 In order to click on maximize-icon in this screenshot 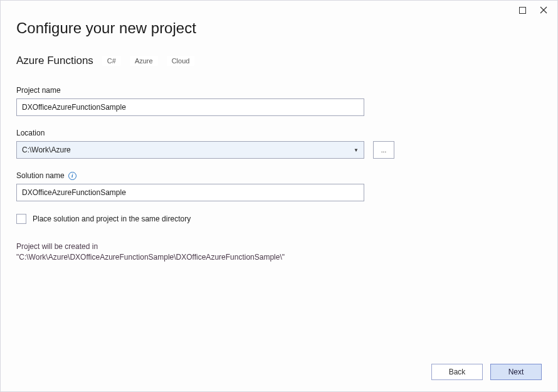, I will do `click(522, 10)`.